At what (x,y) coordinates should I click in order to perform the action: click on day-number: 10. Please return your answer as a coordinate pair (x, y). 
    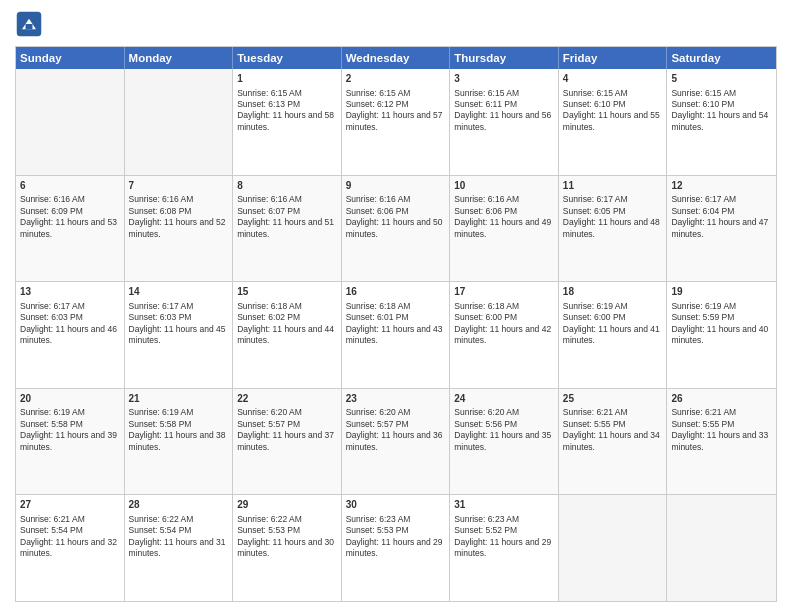
    Looking at the image, I should click on (504, 186).